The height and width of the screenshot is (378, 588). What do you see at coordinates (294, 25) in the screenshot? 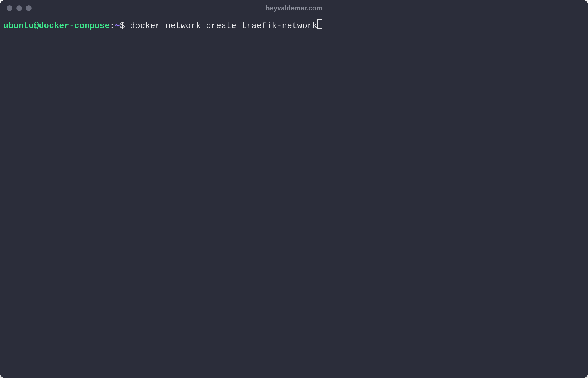
I see `prompt-line: ubuntu@docker-compose:~$ docker network …` at bounding box center [294, 25].